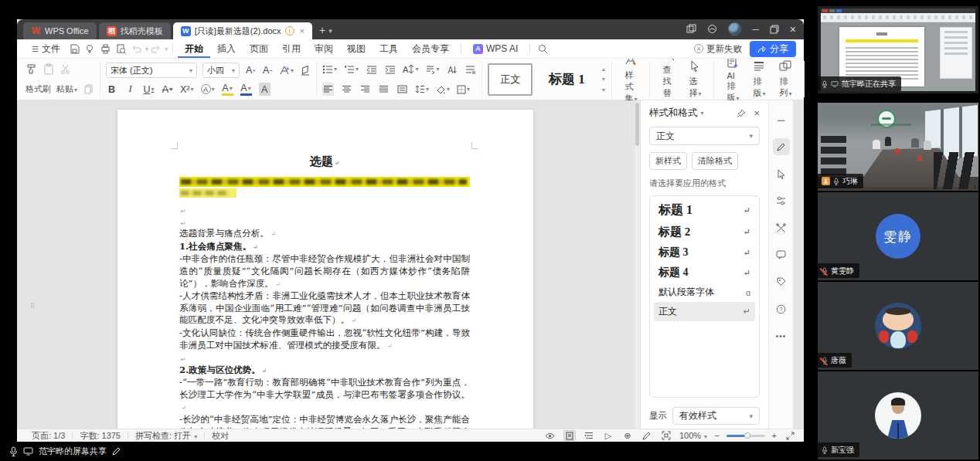 This screenshot has width=980, height=461. What do you see at coordinates (267, 71) in the screenshot?
I see `shrink-font-button: A−` at bounding box center [267, 71].